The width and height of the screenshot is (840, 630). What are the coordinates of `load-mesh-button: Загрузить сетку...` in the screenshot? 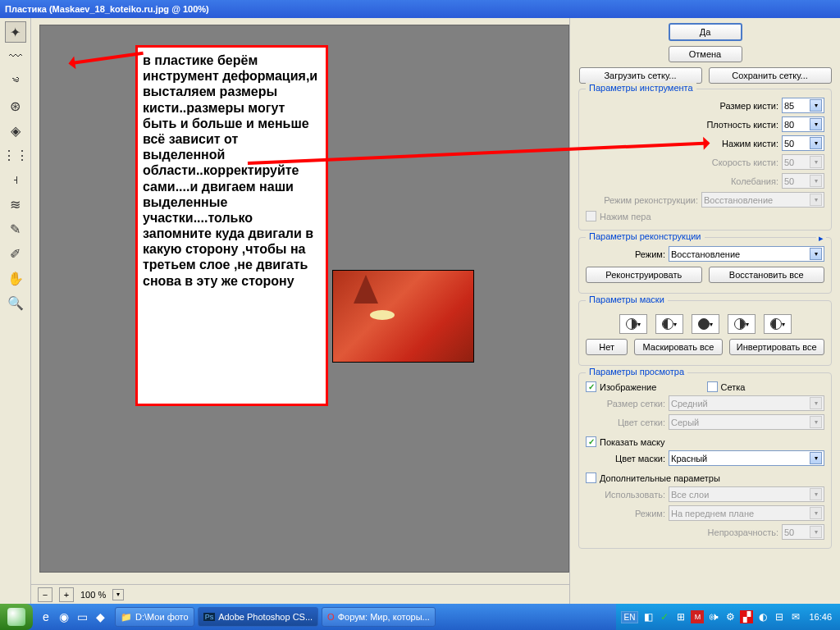 It's located at (641, 75).